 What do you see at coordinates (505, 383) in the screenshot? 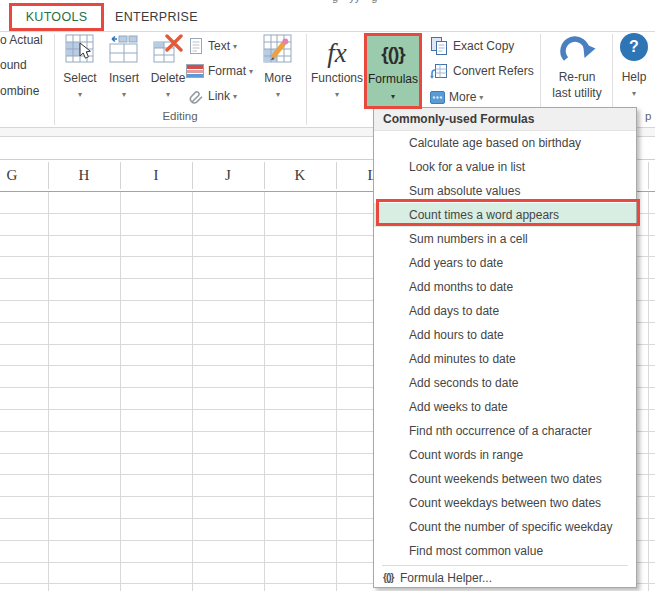
I see `menu-item: Add seconds to date` at bounding box center [505, 383].